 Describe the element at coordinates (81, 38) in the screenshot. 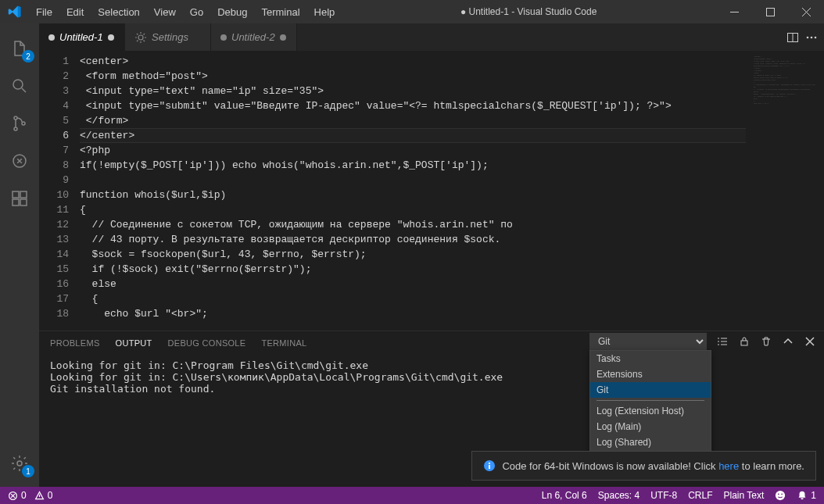

I see `tab-label: Untitled-1` at that location.